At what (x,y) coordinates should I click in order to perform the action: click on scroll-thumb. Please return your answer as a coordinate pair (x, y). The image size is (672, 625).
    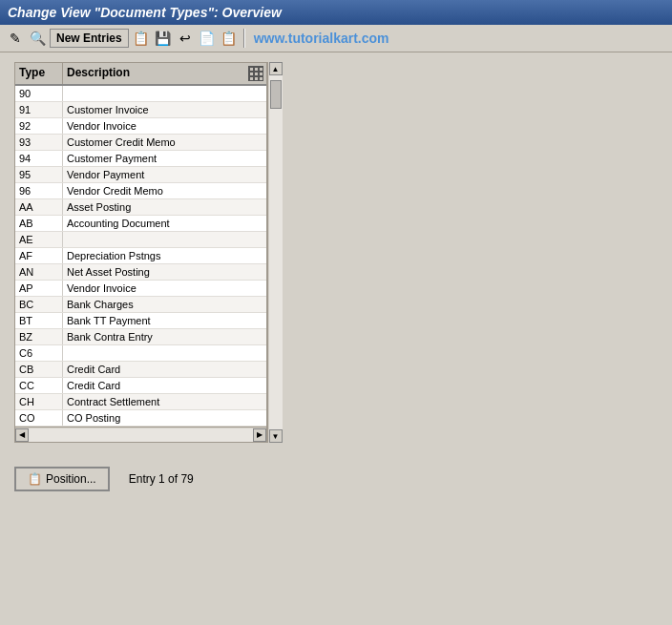
    Looking at the image, I should click on (276, 94).